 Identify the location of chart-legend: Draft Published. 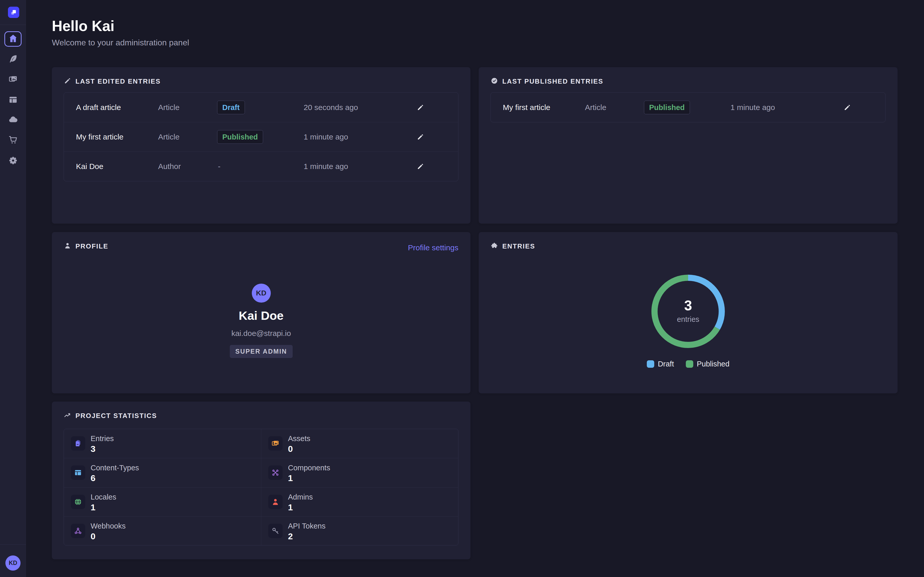
(688, 364).